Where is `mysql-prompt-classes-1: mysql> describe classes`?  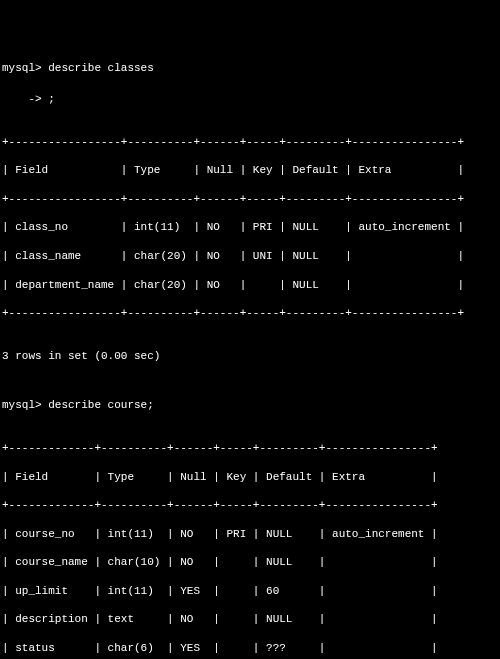
mysql-prompt-classes-1: mysql> describe classes is located at coordinates (250, 68).